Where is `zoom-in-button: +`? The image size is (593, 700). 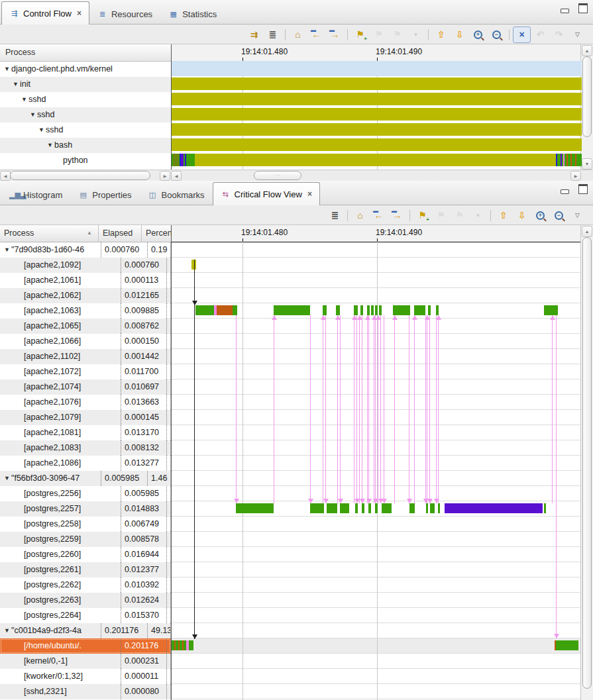 zoom-in-button: + is located at coordinates (541, 216).